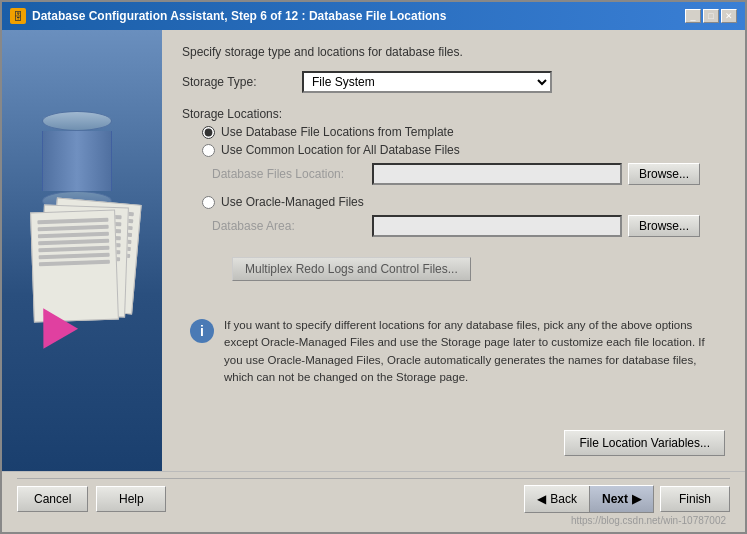 The image size is (747, 534). Describe the element at coordinates (340, 150) in the screenshot. I see `radio-common-label: Use Common Location for All Database Fil…` at that location.